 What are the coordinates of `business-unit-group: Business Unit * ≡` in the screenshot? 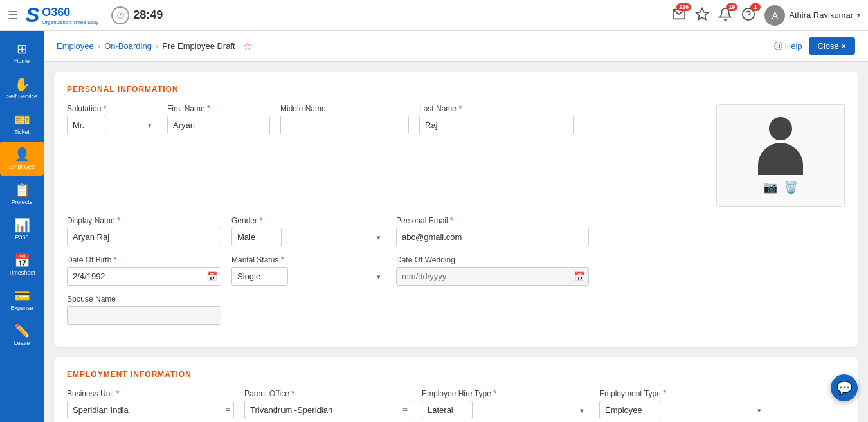 It's located at (150, 404).